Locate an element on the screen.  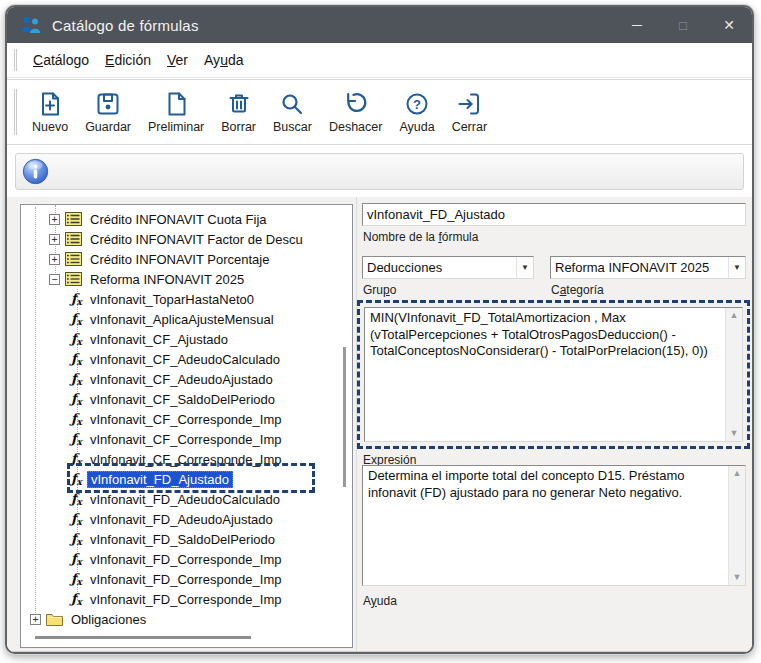
tree-item-label: Crédito INFONAVIT Porcentaje is located at coordinates (180, 260).